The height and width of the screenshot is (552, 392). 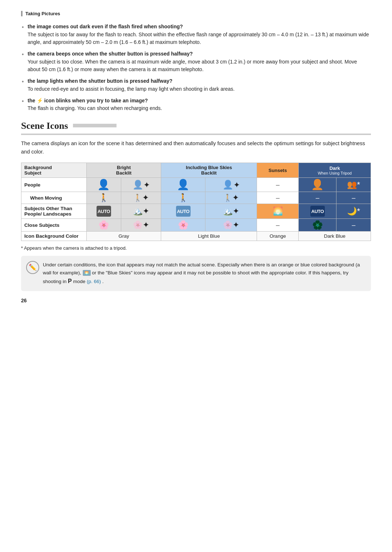 What do you see at coordinates (199, 109) in the screenshot?
I see `bullet-text-4: The flash is charging. You can shoot whe…` at bounding box center [199, 109].